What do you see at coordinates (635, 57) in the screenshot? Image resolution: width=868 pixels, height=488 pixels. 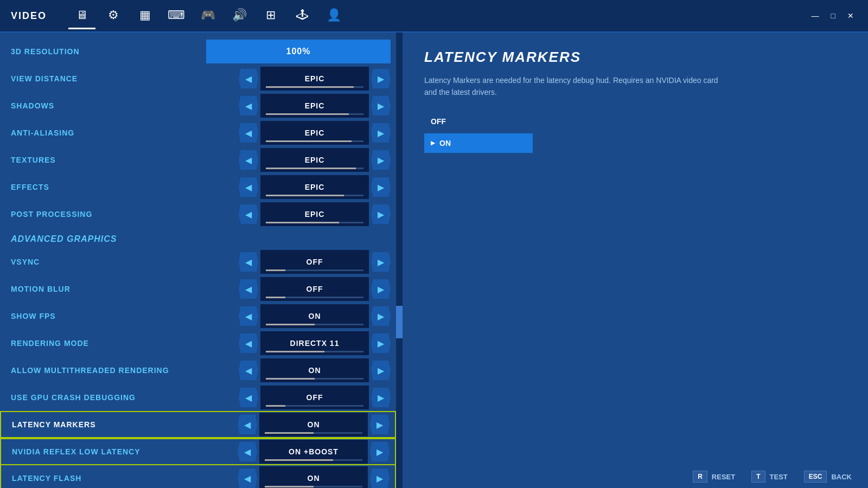 I see `detail-title: LATENCY MARKERS` at bounding box center [635, 57].